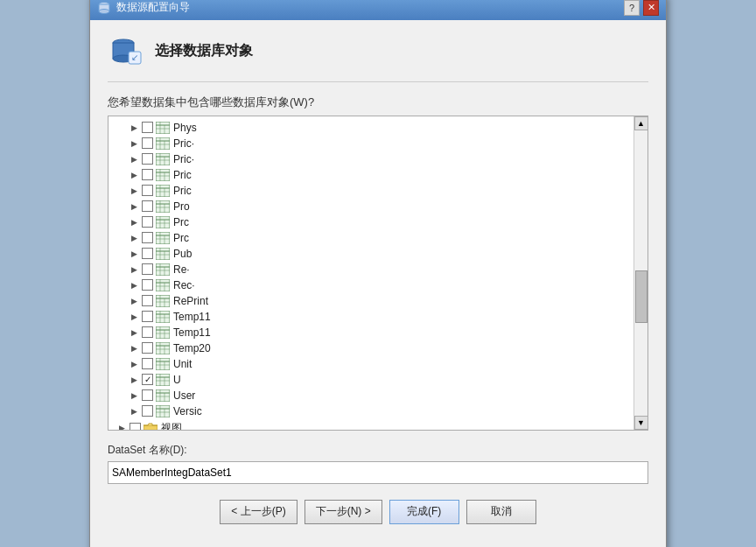 The height and width of the screenshot is (547, 756). I want to click on finish-button: 完成(F), so click(424, 512).